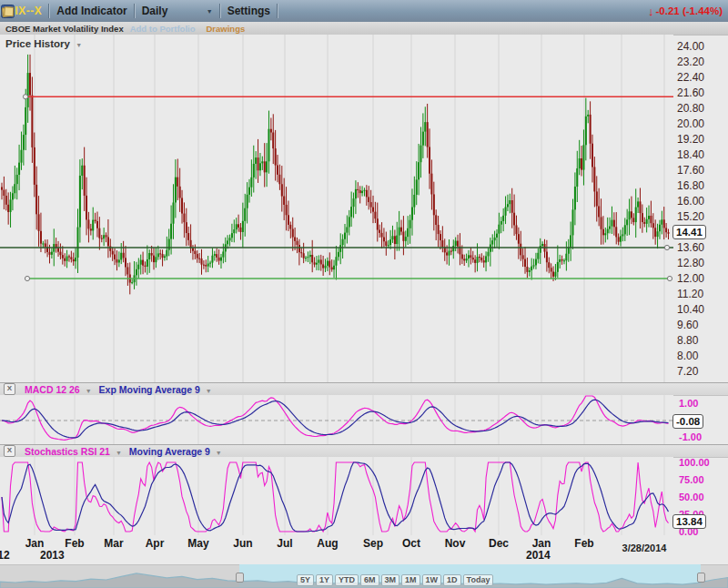 This screenshot has width=728, height=588. I want to click on macd-label: MACD 12 26, so click(53, 390).